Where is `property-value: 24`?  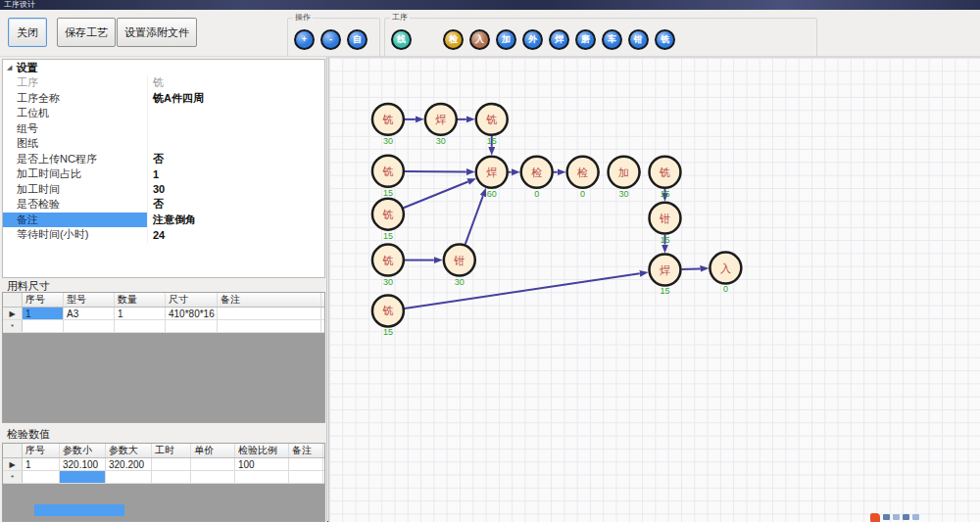
property-value: 24 is located at coordinates (236, 235).